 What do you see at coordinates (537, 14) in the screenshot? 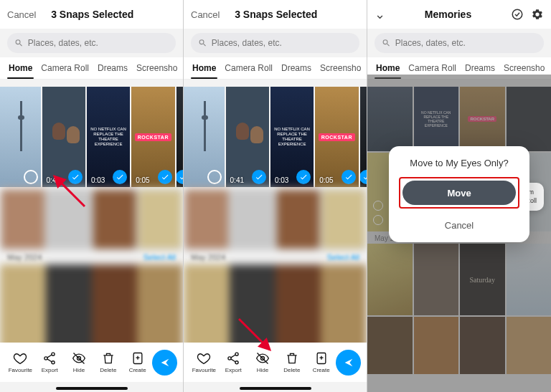
I see `settings-icon` at bounding box center [537, 14].